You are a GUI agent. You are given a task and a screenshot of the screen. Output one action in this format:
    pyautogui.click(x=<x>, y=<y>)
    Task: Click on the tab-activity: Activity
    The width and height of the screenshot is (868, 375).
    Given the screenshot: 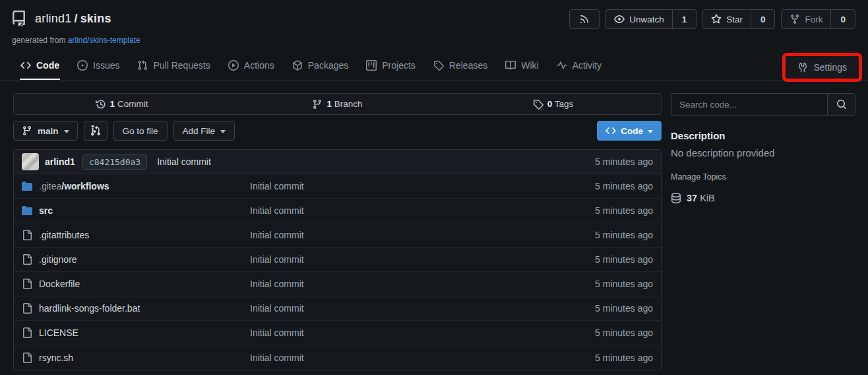 What is the action you would take?
    pyautogui.click(x=579, y=66)
    